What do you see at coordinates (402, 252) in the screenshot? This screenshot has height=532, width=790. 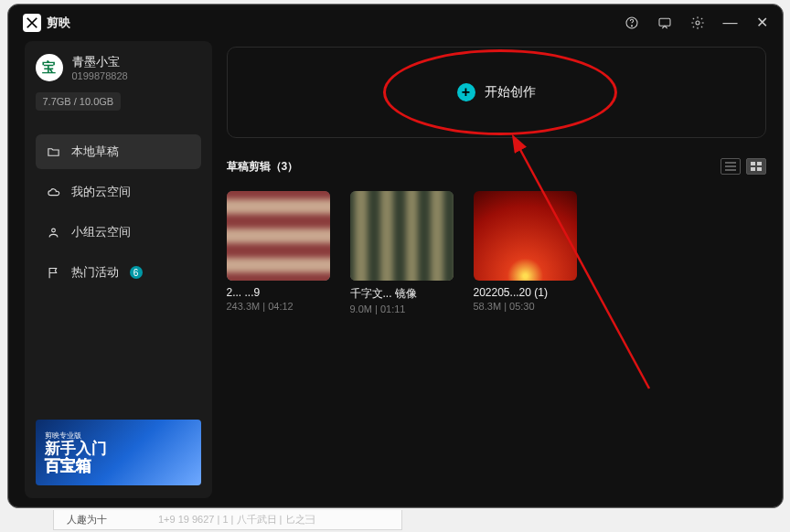 I see `draft-card: 千字文... 镜像 9.0M | 01:11` at bounding box center [402, 252].